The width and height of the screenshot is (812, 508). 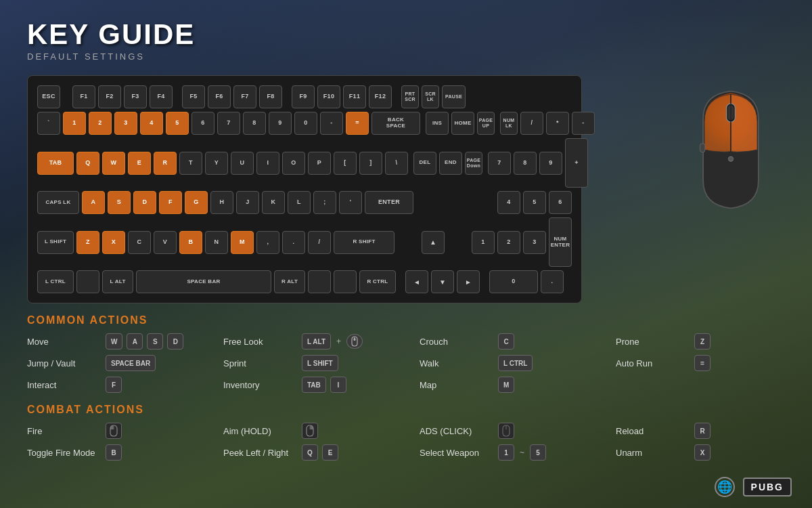 I want to click on key-numminus: -, so click(x=583, y=123).